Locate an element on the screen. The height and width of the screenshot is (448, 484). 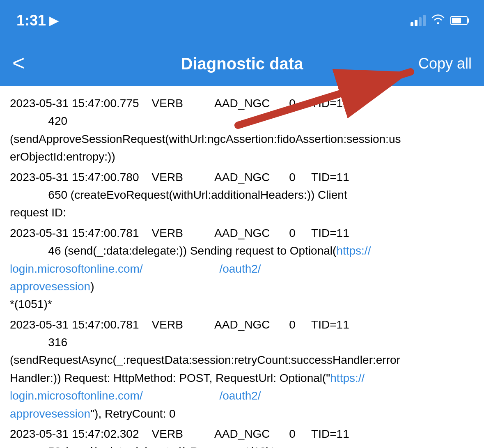
log-line: 2023-05-31 15:47:00.780 VERB AAD_NGC 0 T… is located at coordinates (242, 177).